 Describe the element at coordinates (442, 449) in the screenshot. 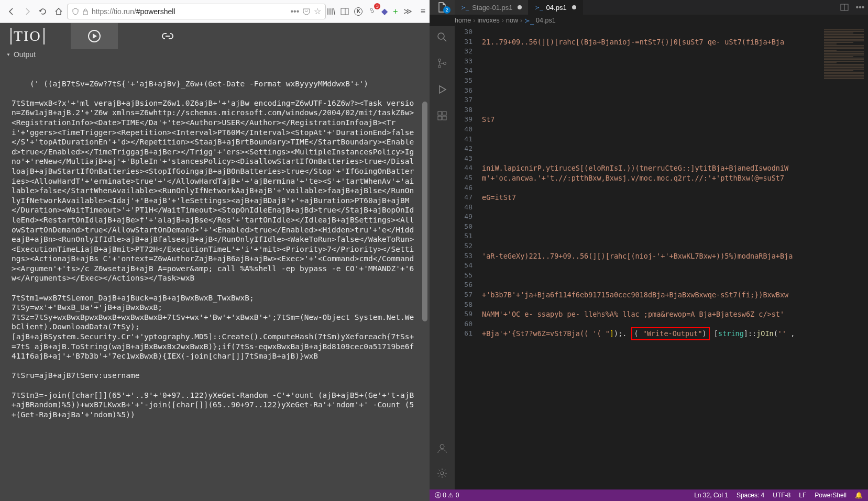

I see `account-icon` at that location.